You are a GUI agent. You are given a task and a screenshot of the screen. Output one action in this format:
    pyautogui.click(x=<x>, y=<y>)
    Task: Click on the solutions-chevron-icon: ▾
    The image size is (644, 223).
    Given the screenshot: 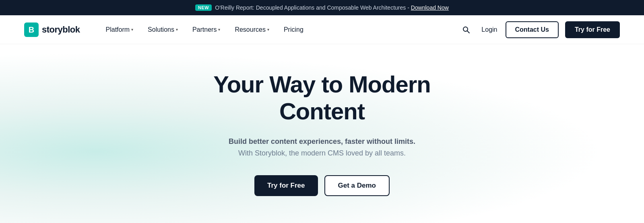 What is the action you would take?
    pyautogui.click(x=177, y=30)
    